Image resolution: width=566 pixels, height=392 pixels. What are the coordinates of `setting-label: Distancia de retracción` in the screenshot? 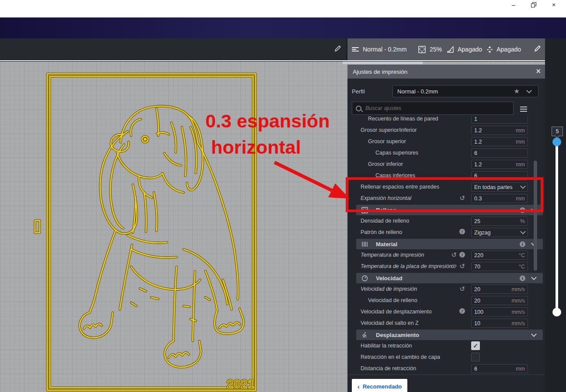 It's located at (388, 368).